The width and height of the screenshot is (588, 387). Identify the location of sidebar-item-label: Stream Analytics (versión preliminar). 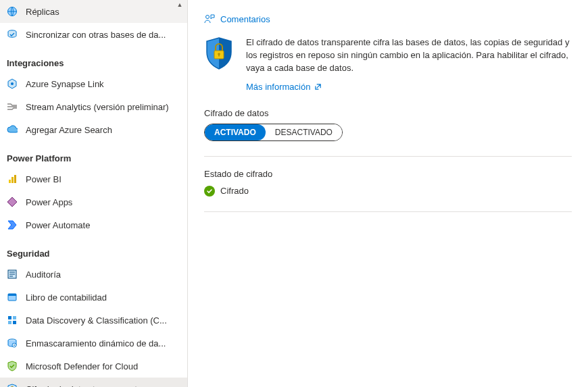
(97, 107).